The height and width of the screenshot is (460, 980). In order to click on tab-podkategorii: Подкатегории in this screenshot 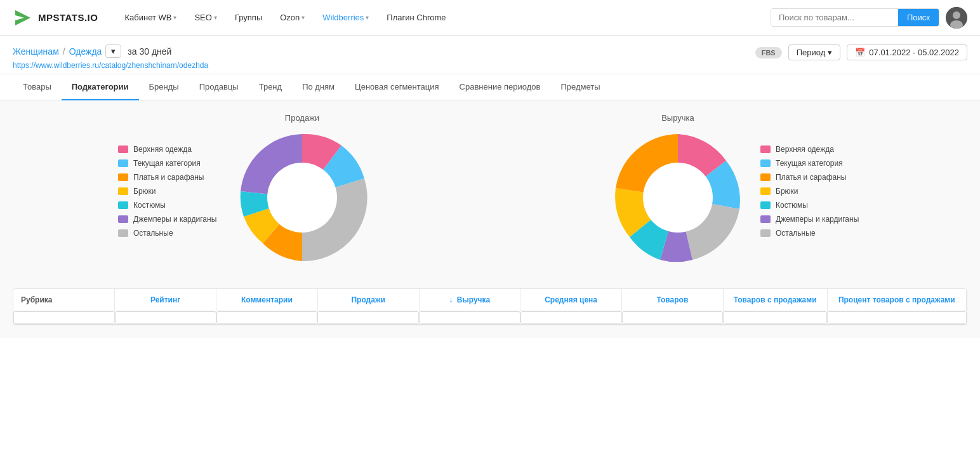, I will do `click(100, 88)`.